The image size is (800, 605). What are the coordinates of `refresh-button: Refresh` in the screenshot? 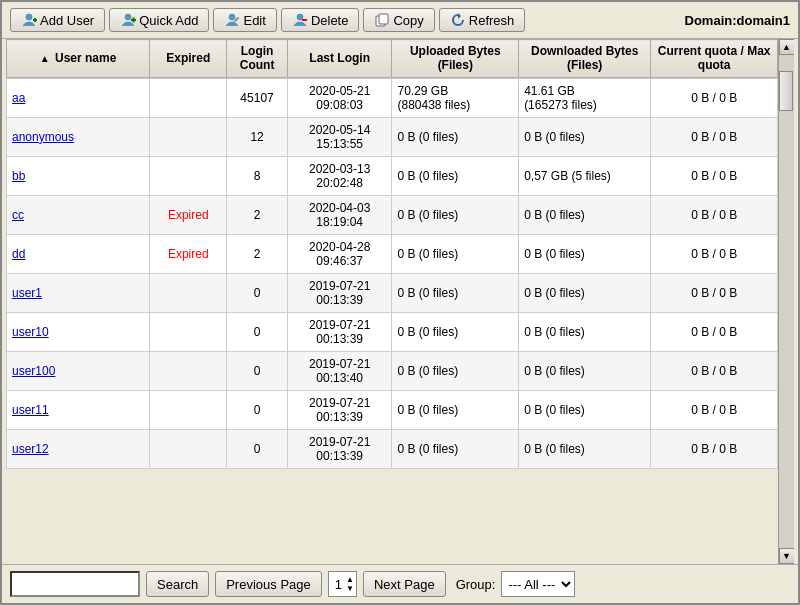 It's located at (482, 20).